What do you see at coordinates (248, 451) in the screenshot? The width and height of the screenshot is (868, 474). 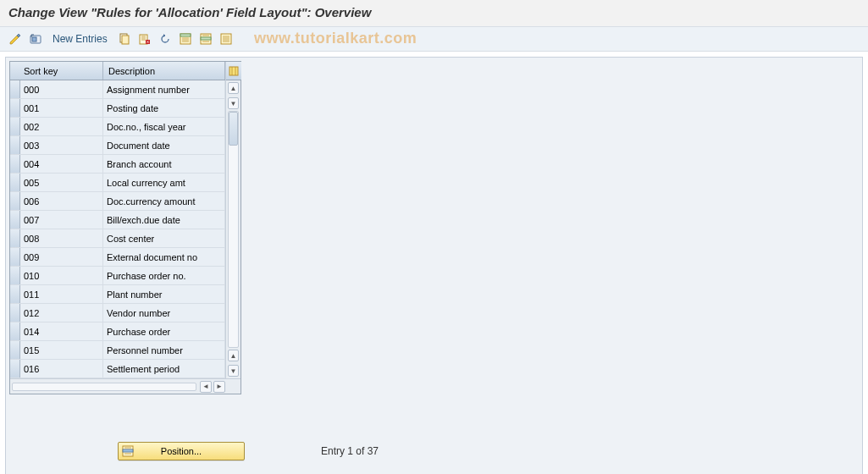 I see `footer-row: Position... Entry 1 of 37` at bounding box center [248, 451].